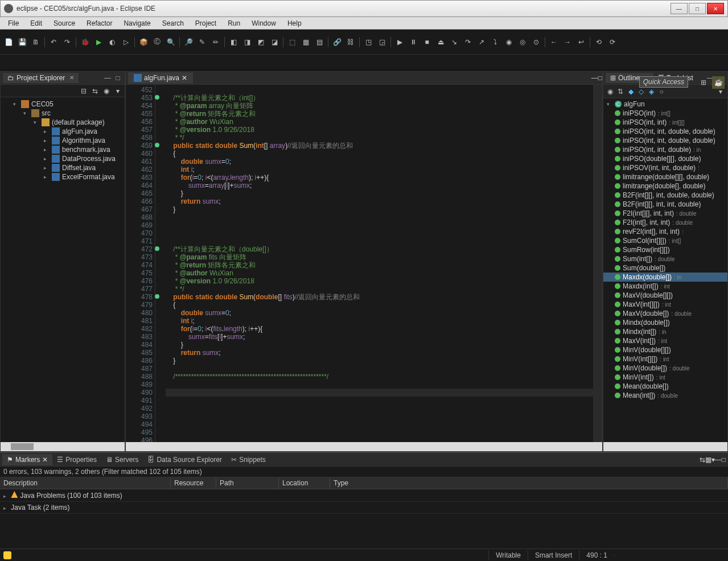 The height and width of the screenshot is (561, 728). I want to click on debug-icon: 🐞, so click(85, 42).